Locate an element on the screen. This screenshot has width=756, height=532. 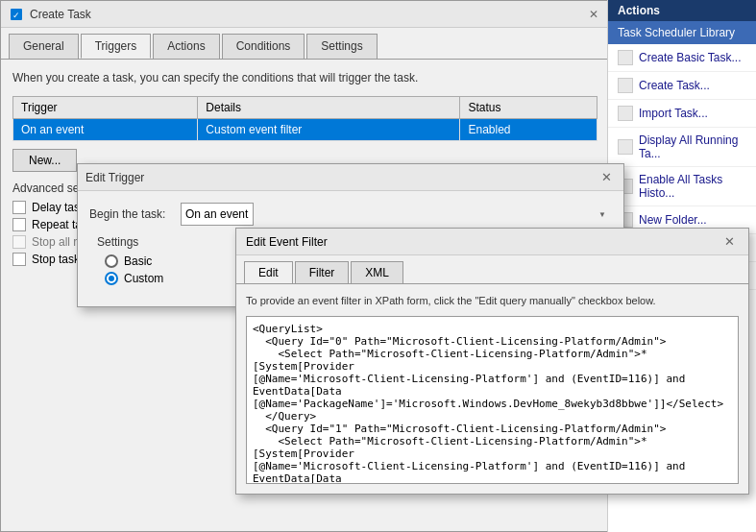
stop-all-checkbox is located at coordinates (19, 242).